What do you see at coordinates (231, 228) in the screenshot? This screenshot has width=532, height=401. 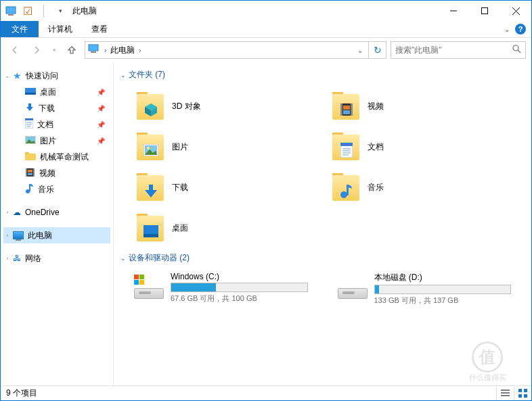 I see `folder-item: 桌面` at bounding box center [231, 228].